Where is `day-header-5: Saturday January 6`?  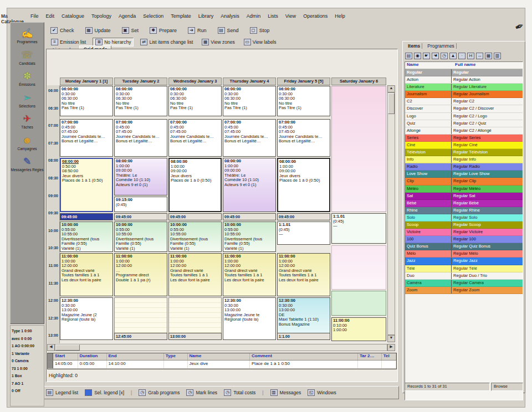 day-header-5: Saturday January 6 is located at coordinates (359, 81).